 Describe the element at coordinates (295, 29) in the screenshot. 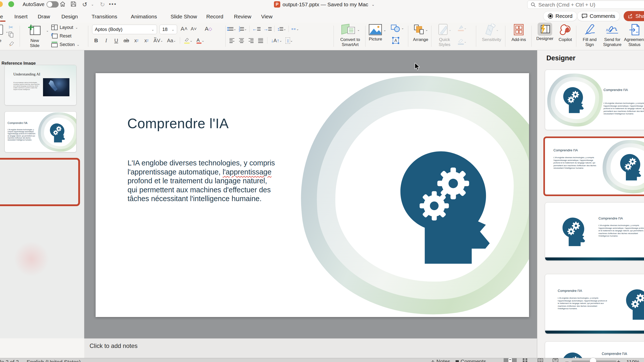

I see `columns-button: ≡≡⌄` at that location.